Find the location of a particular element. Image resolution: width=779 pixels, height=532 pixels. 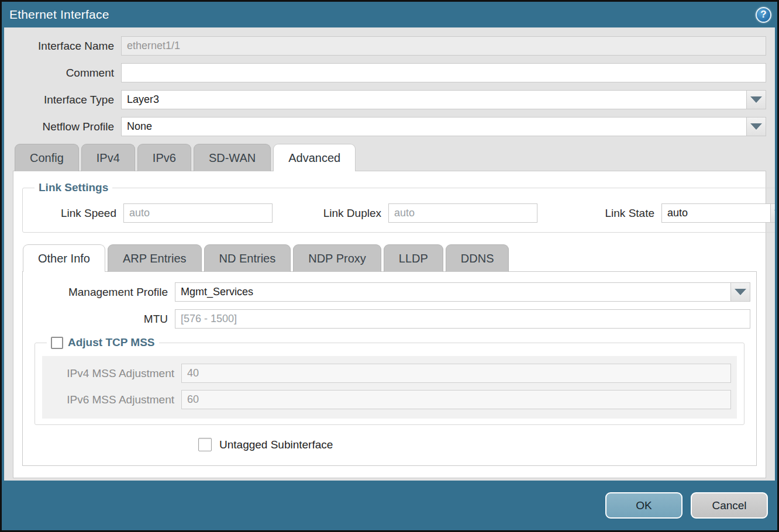

tab-ipv4: IPv4 is located at coordinates (108, 158).